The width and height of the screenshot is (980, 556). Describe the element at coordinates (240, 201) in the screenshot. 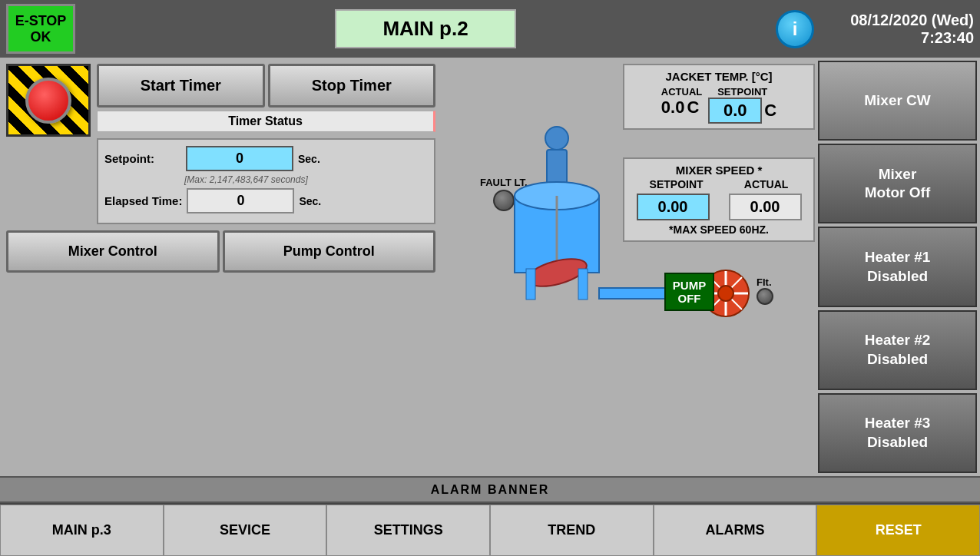

I see `elapsed-display: 0` at that location.